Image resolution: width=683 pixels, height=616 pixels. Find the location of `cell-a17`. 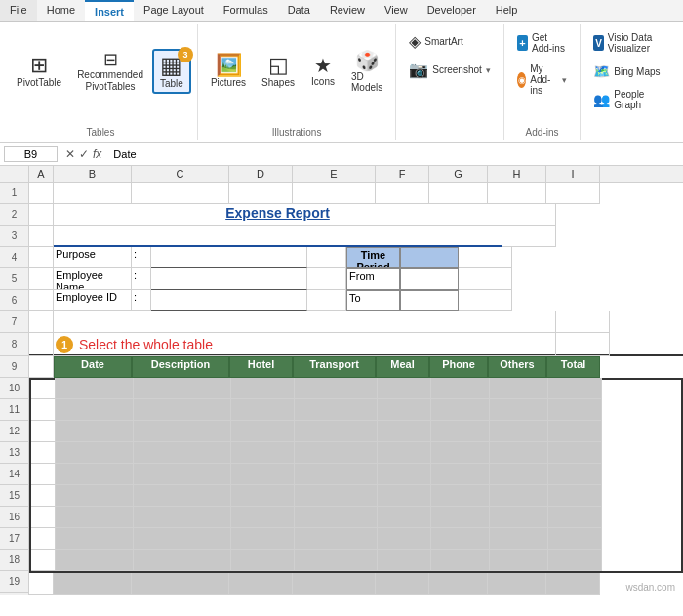

cell-a17 is located at coordinates (43, 539).